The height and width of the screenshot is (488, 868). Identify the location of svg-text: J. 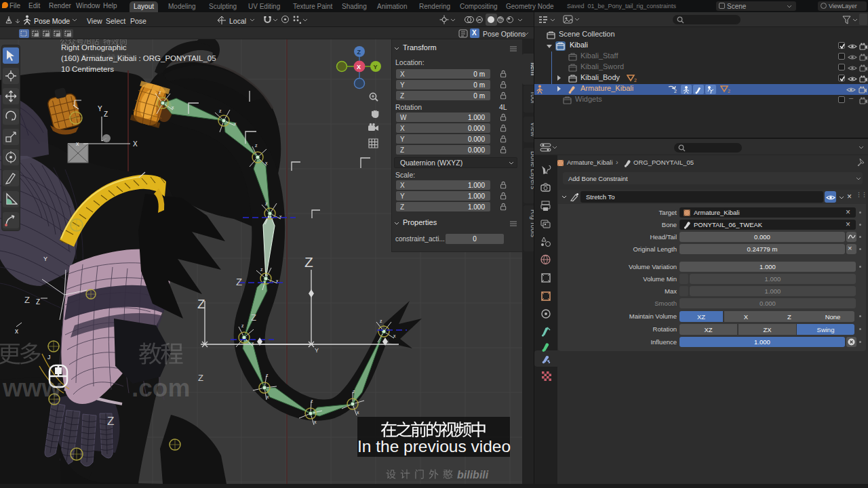
(49, 357).